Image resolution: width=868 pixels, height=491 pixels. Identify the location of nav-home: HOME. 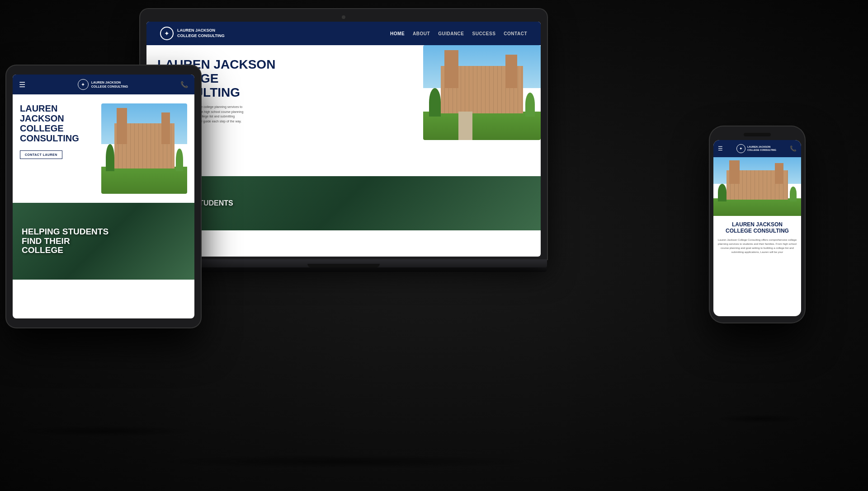
(397, 33).